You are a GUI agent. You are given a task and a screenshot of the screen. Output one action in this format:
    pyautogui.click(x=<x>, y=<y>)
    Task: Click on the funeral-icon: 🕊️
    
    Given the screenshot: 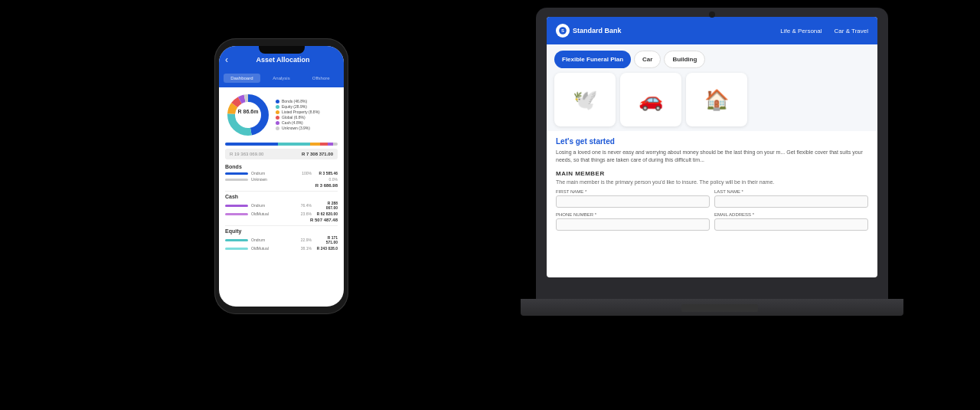 What is the action you would take?
    pyautogui.click(x=585, y=100)
    